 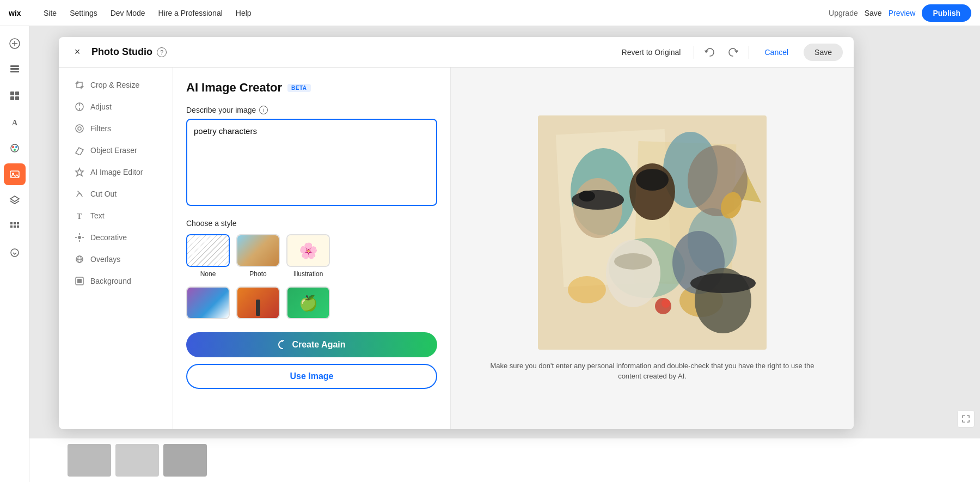 I want to click on tool-background: Background, so click(x=115, y=281).